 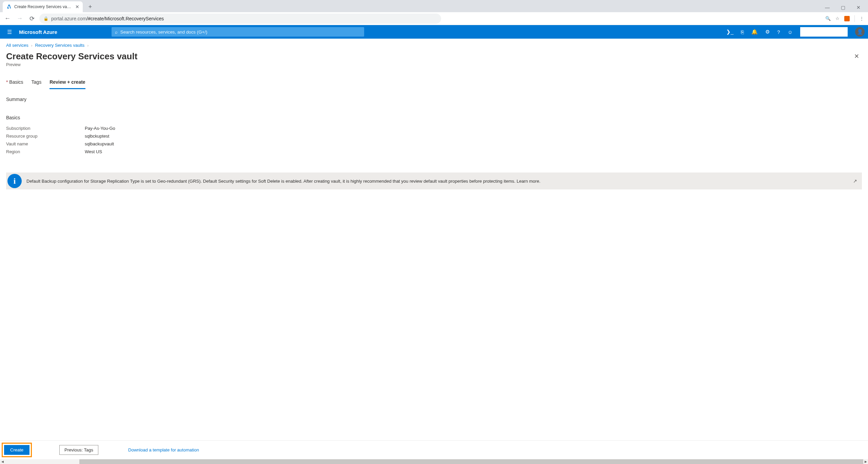 I want to click on download-template-link: Download a template for automation, so click(x=163, y=450).